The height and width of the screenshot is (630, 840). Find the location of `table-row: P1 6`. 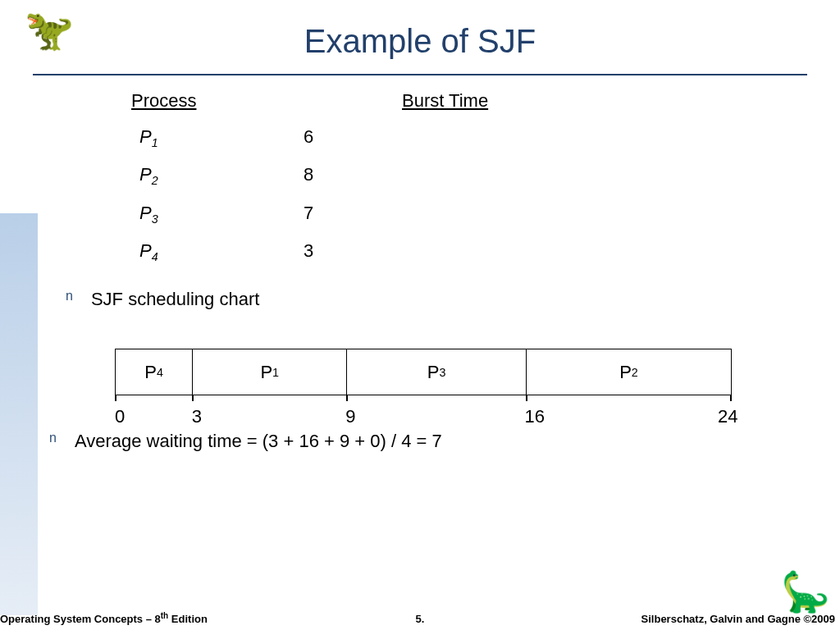

table-row: P1 6 is located at coordinates (465, 138).